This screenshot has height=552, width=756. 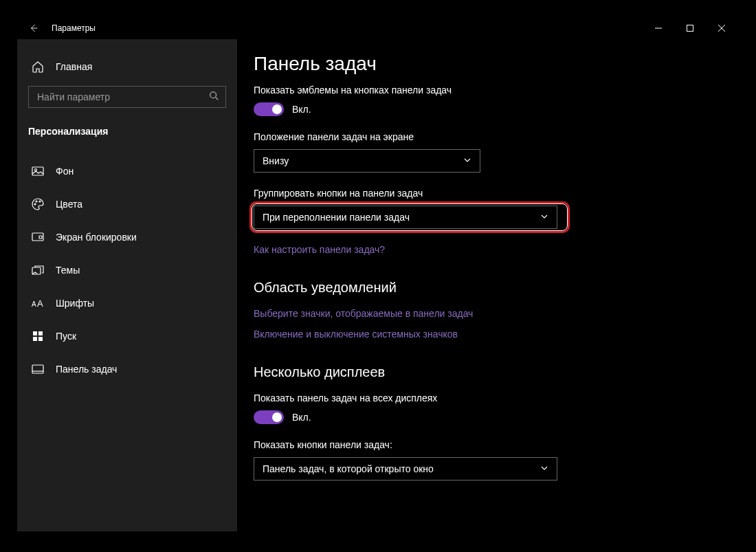 I want to click on page-title: Панель задач, so click(x=487, y=64).